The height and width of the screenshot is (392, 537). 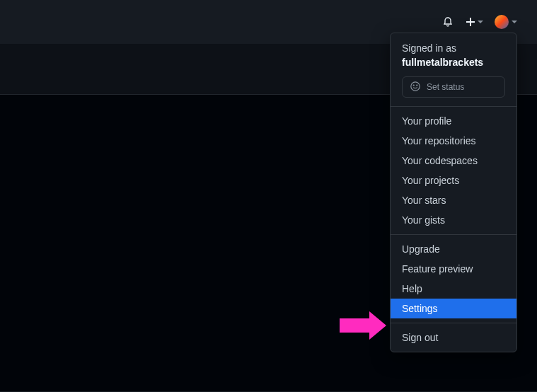 What do you see at coordinates (454, 87) in the screenshot?
I see `set-status-button: Set status` at bounding box center [454, 87].